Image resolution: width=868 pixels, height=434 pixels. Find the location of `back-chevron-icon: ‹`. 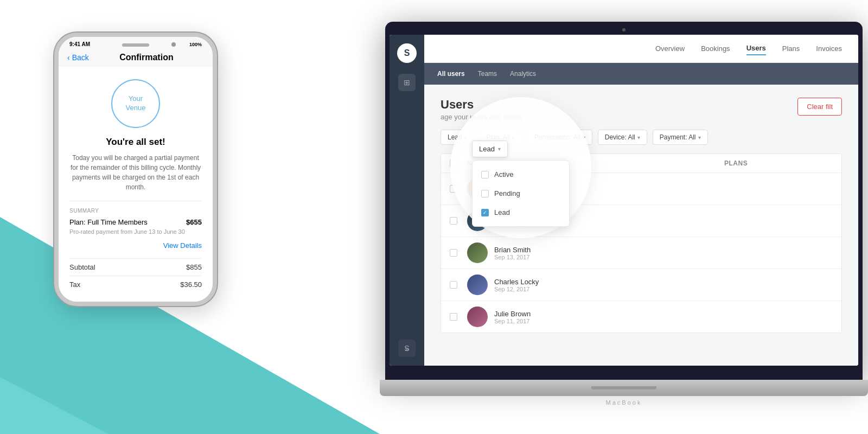

back-chevron-icon: ‹ is located at coordinates (68, 58).